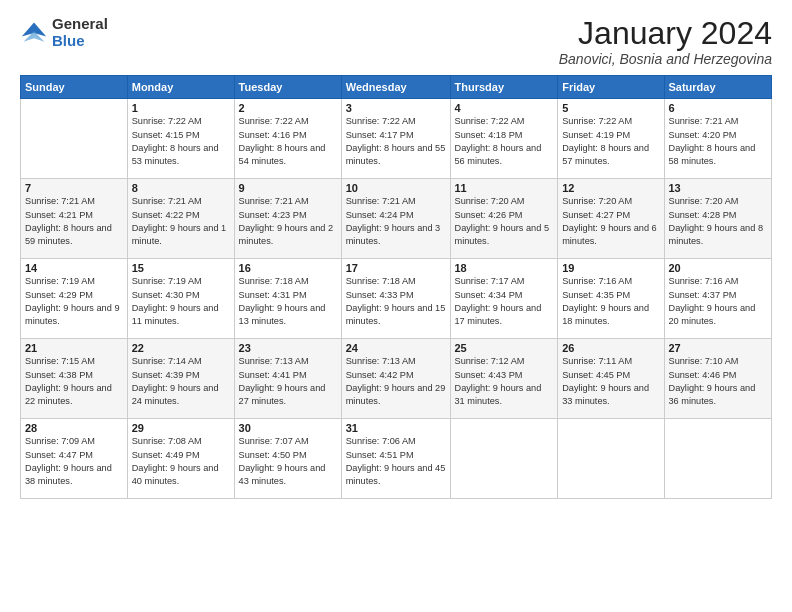  Describe the element at coordinates (610, 302) in the screenshot. I see `day-info: Sunrise: 7:16 AM Sunset: 4:35 PM Dayligh…` at that location.